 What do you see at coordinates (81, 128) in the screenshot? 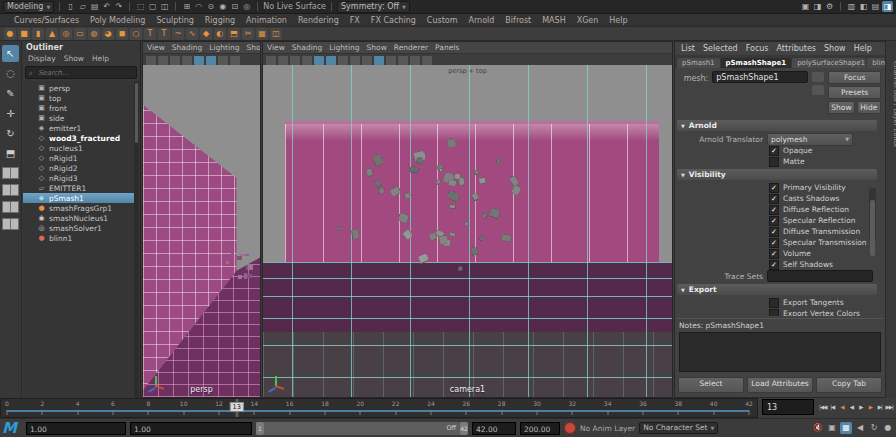
I see `outliner-item: emitter1` at bounding box center [81, 128].